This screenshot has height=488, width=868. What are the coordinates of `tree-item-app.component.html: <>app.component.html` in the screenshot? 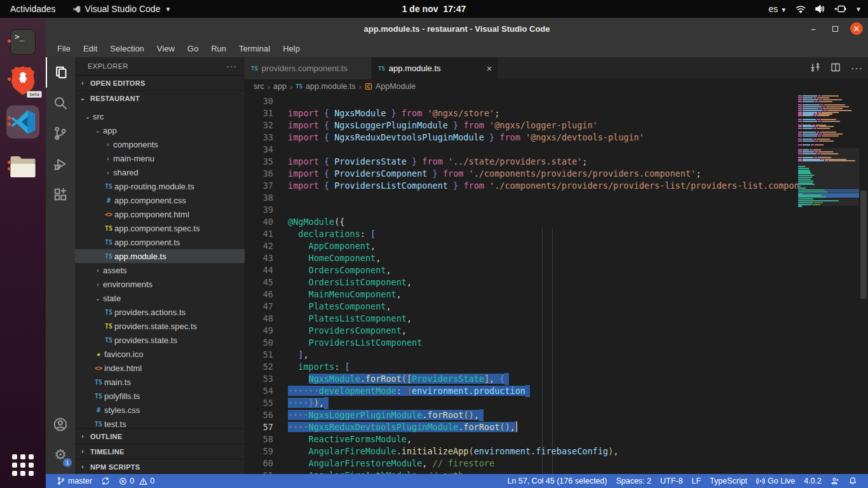 It's located at (160, 214).